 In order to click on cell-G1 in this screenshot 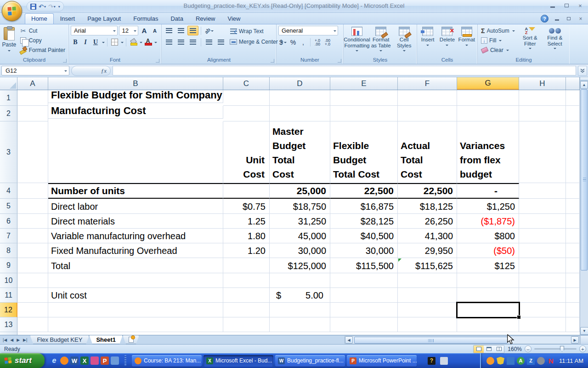, I will do `click(488, 98)`.